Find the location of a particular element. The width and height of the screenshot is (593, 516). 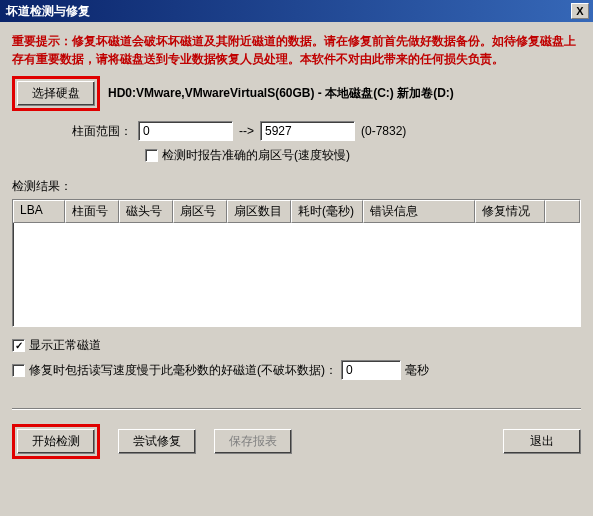

start-detect-button: 开始检测 is located at coordinates (56, 442).